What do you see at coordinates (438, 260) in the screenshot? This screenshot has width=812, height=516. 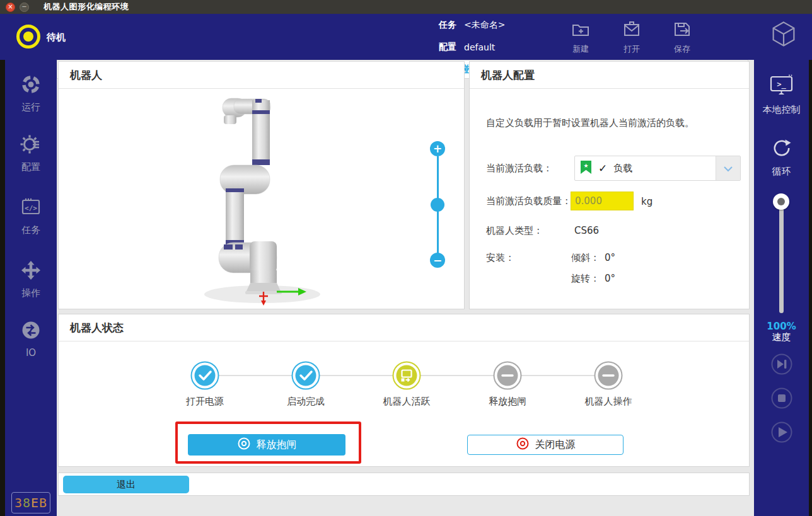 I see `minus-icon: −` at bounding box center [438, 260].